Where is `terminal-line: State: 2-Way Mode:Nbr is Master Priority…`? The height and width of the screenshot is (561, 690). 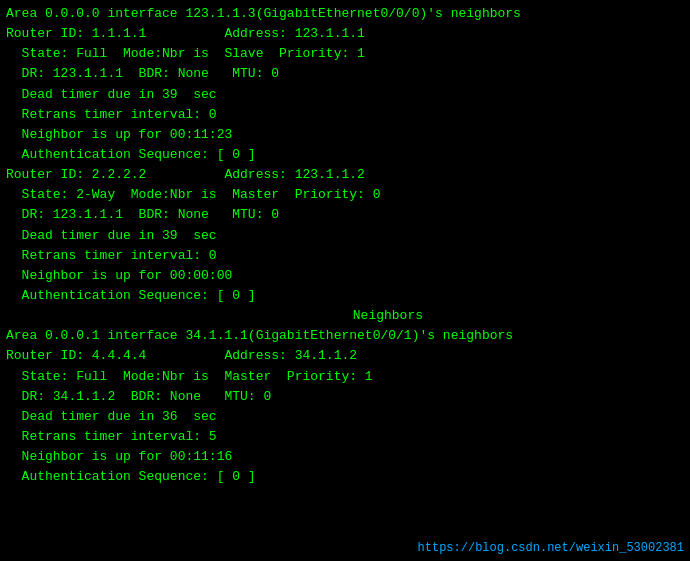
terminal-line: State: 2-Way Mode:Nbr is Master Priority… is located at coordinates (345, 195).